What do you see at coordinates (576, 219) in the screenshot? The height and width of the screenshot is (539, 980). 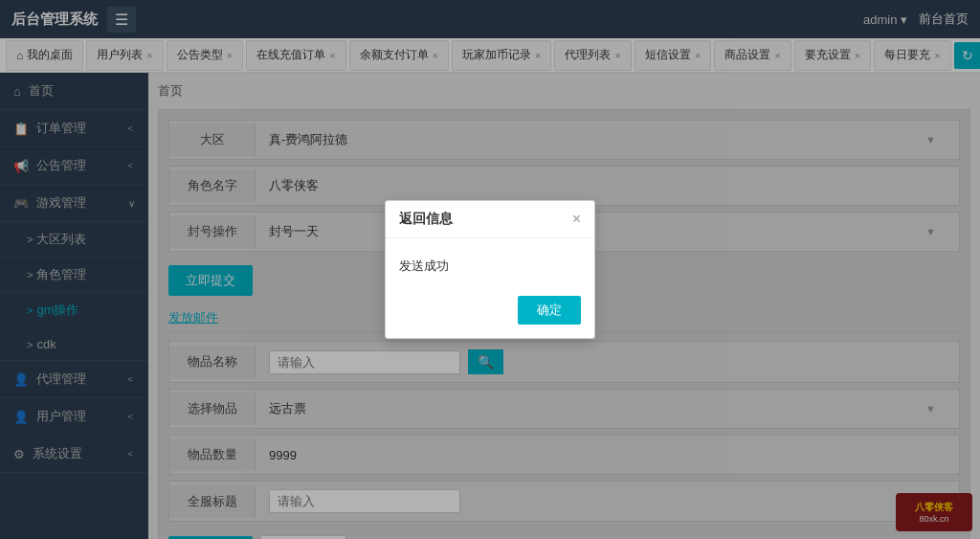 I see `modal-close-button: ×` at bounding box center [576, 219].